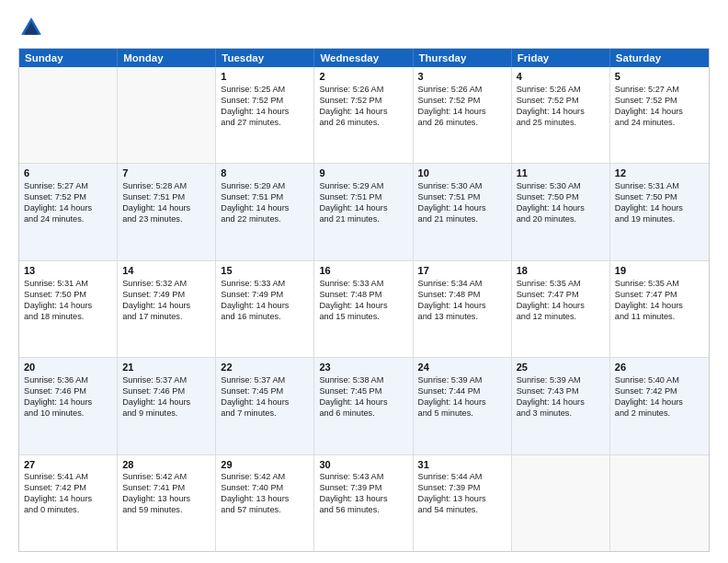 The width and height of the screenshot is (728, 563). I want to click on day-number: 10, so click(462, 173).